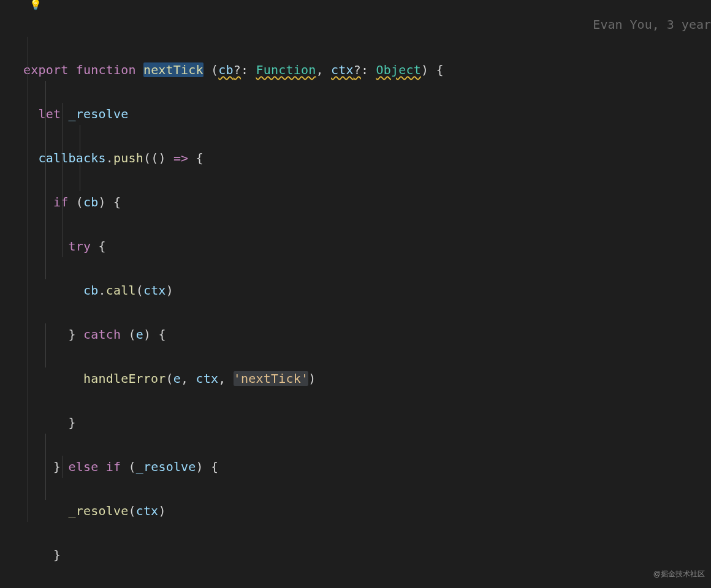  What do you see at coordinates (356, 379) in the screenshot?
I see `code-line: handleError(e, ctx, 'nextTick')` at bounding box center [356, 379].